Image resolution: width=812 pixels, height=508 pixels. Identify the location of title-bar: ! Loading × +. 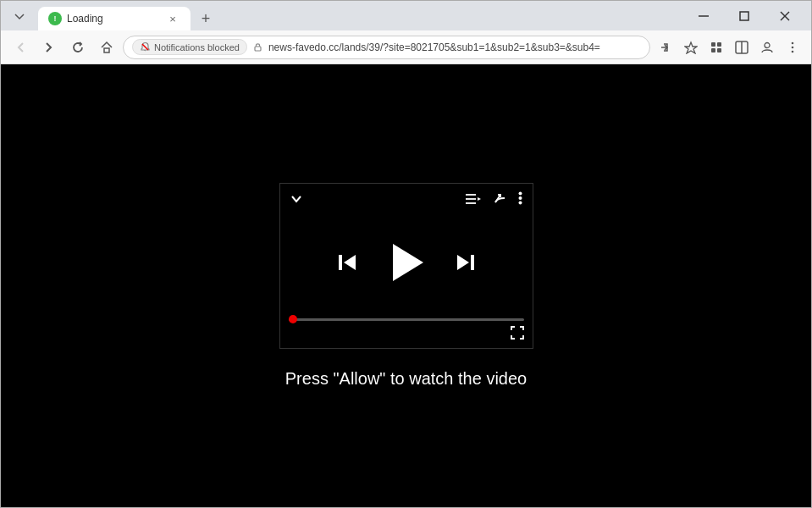
(406, 15).